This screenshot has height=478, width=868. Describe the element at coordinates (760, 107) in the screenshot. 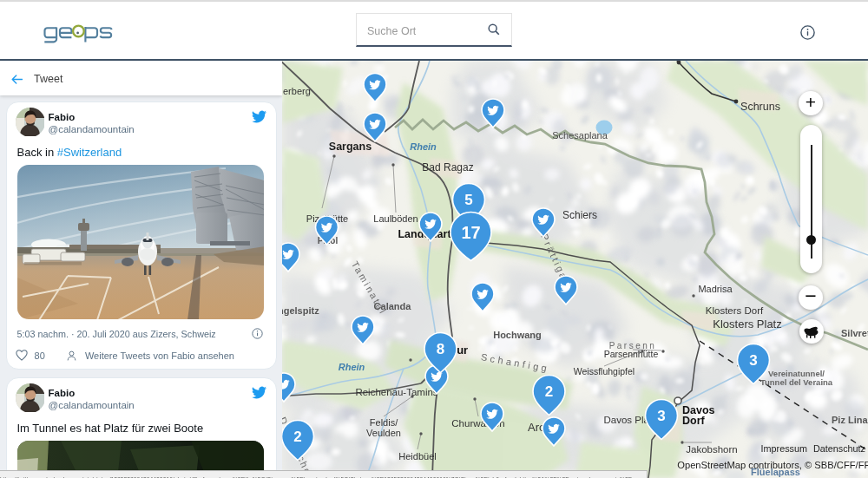

I see `svg-text: Schruns` at that location.